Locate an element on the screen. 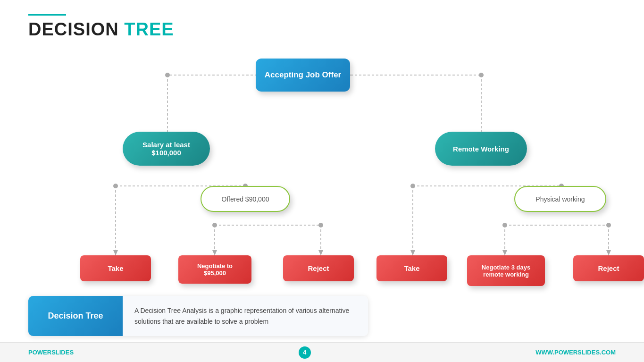  salary-node: Salary at least $100,000 is located at coordinates (166, 149).